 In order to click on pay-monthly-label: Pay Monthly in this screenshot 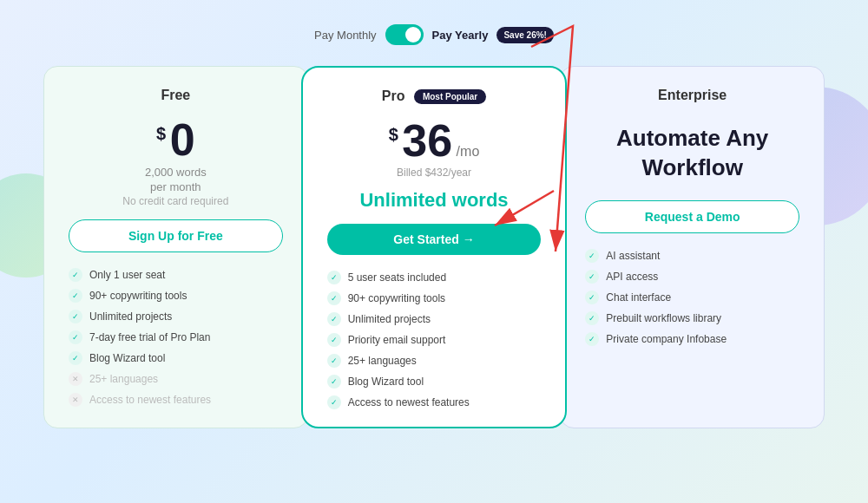, I will do `click(345, 35)`.